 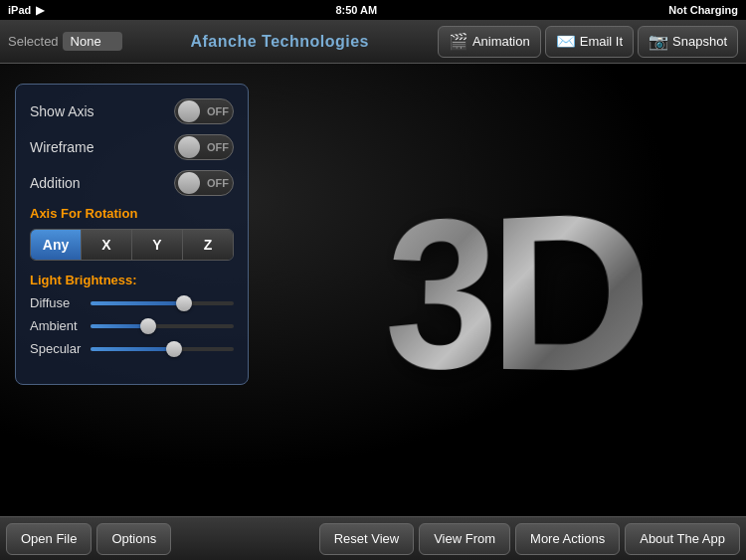 What do you see at coordinates (601, 42) in the screenshot?
I see `email-label: Email It` at bounding box center [601, 42].